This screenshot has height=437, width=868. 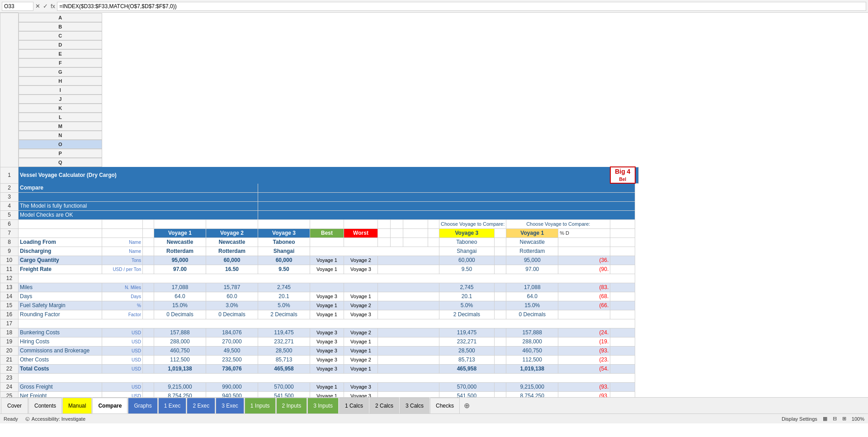 I want to click on r8-K, so click(x=416, y=242).